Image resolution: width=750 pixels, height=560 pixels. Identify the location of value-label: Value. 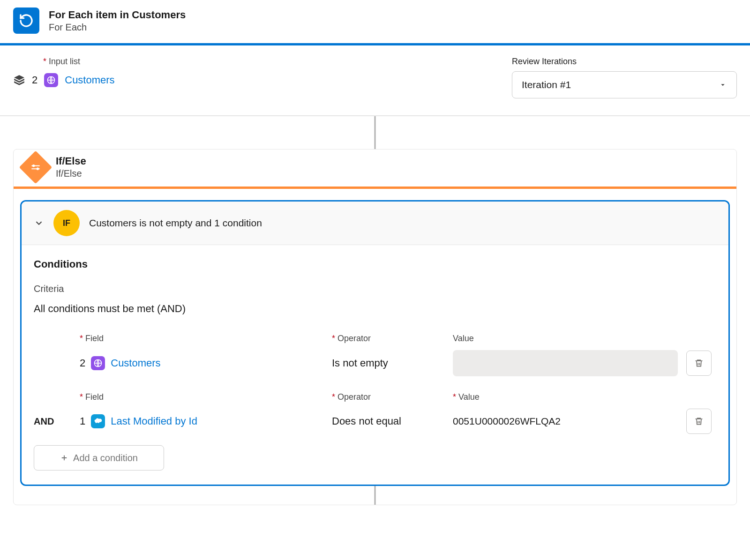
(565, 338).